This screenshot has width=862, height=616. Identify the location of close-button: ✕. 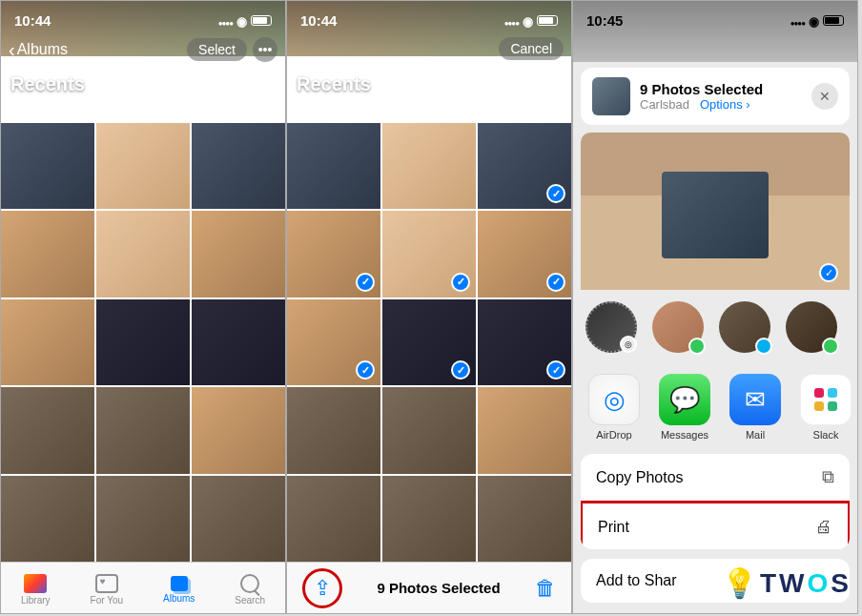
(825, 96).